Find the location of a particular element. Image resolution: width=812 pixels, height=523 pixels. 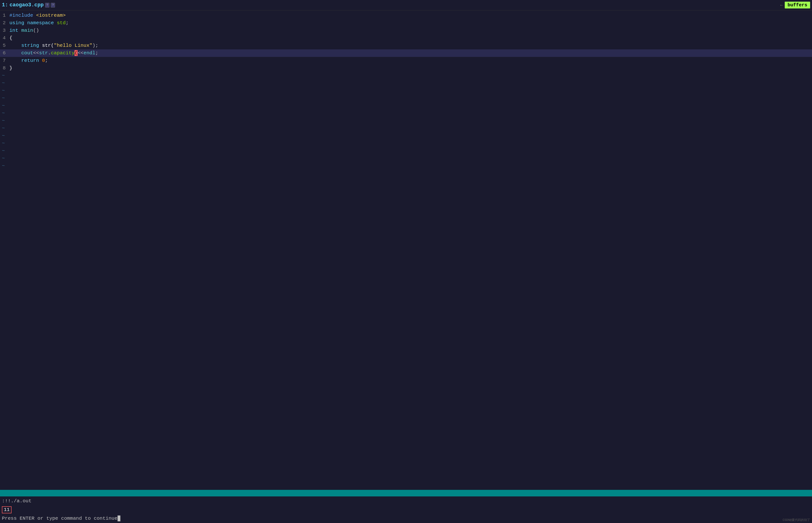

line-content: using namespace std; is located at coordinates (411, 23).